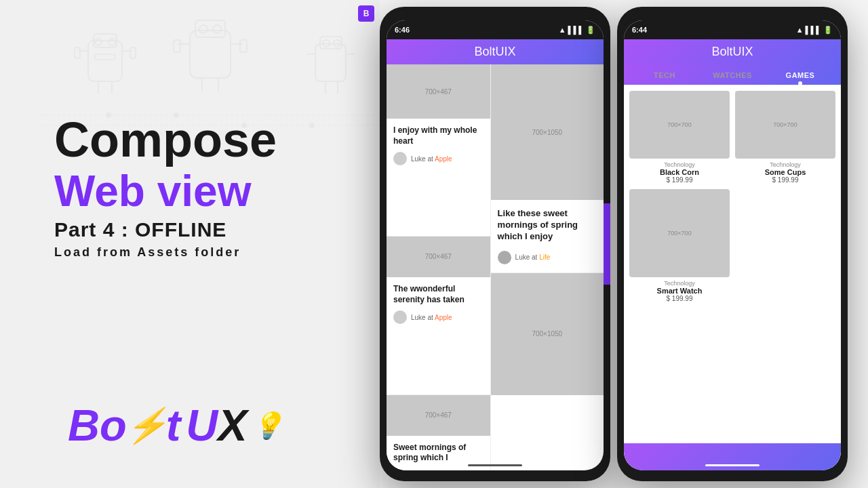  What do you see at coordinates (439, 267) in the screenshot?
I see `phone1-left-col: 700×467 I enjoy with my whole heart Luke…` at bounding box center [439, 267].